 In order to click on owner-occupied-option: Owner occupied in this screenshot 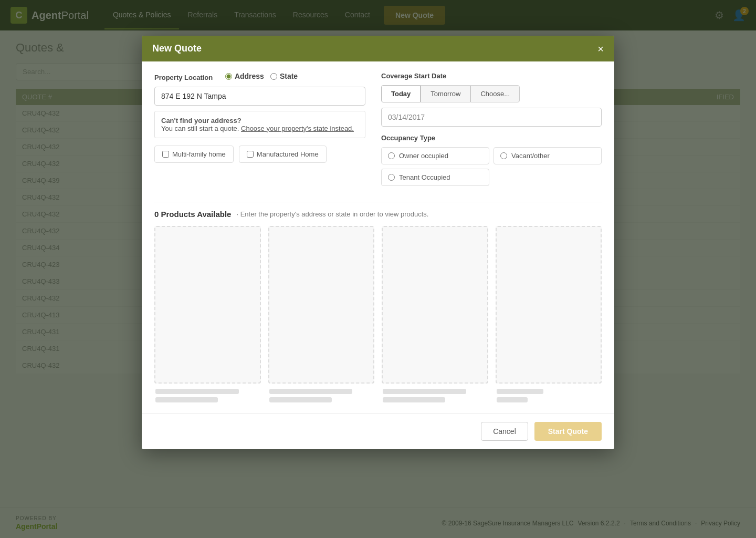, I will do `click(435, 156)`.